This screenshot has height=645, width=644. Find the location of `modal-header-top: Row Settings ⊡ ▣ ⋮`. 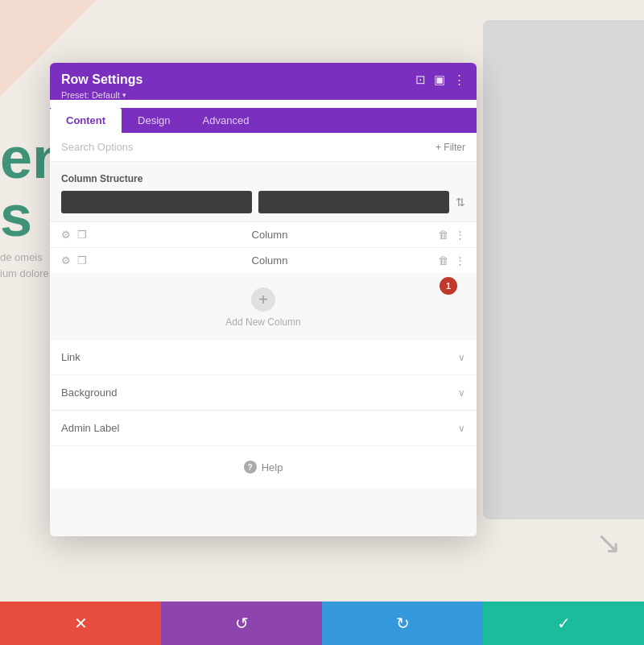

modal-header-top: Row Settings ⊡ ▣ ⋮ is located at coordinates (263, 80).